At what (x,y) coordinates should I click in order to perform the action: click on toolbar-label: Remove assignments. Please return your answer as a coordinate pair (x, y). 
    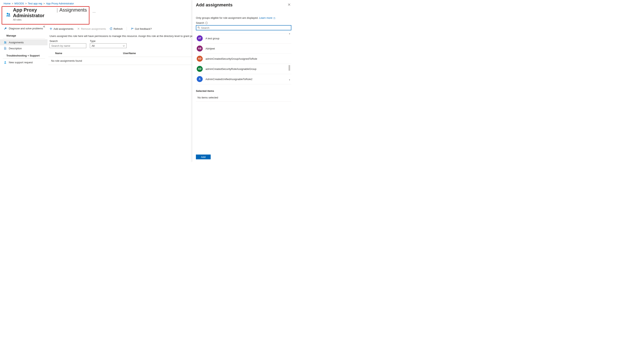
    Looking at the image, I should click on (94, 29).